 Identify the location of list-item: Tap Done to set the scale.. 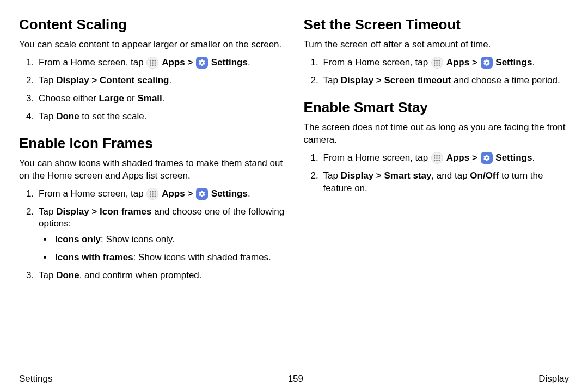
(161, 117).